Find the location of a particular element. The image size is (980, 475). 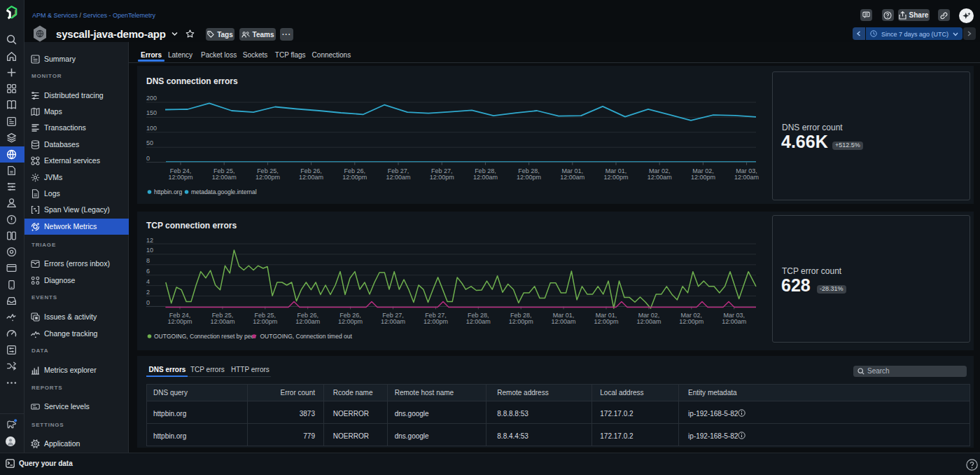

svg-text: 12 is located at coordinates (150, 240).